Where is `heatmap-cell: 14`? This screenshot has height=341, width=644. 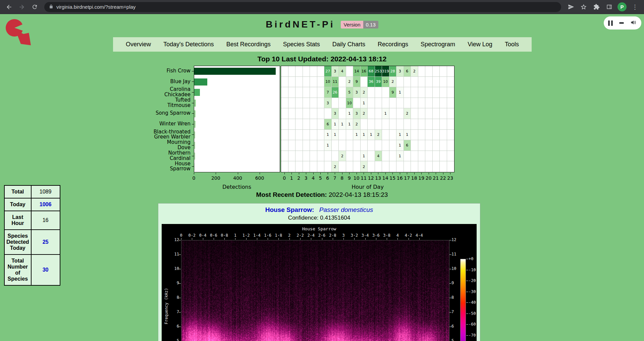 heatmap-cell: 14 is located at coordinates (357, 71).